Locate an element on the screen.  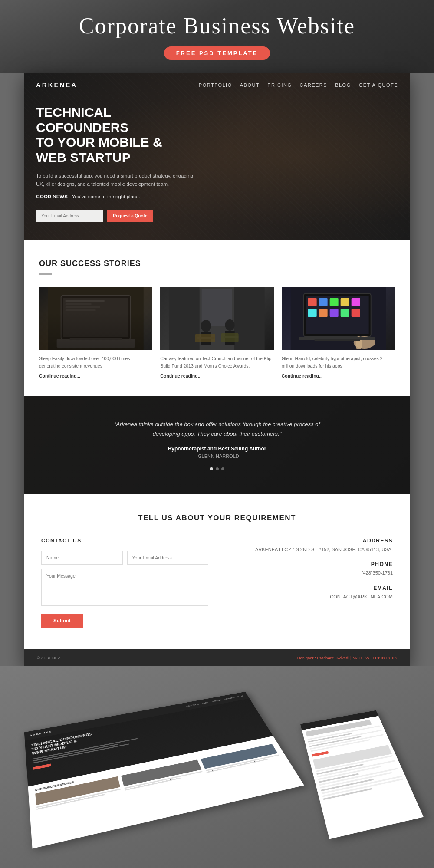
address-block: ADDRESS ARKENEA LLC 47 S 2ND ST #152, SA… is located at coordinates (309, 546).